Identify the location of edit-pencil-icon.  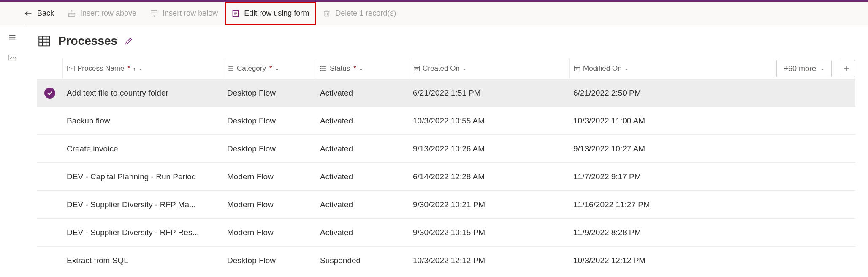
(129, 41).